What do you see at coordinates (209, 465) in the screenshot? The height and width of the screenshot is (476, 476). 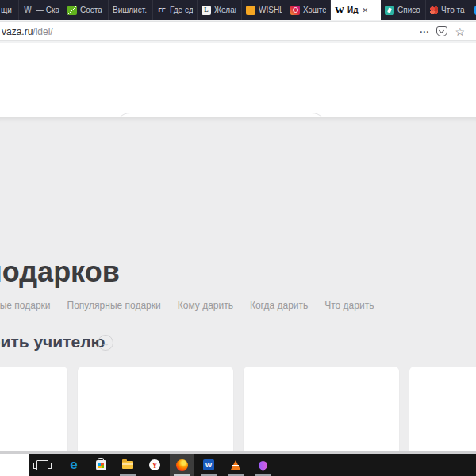 I see `word-icon: W` at bounding box center [209, 465].